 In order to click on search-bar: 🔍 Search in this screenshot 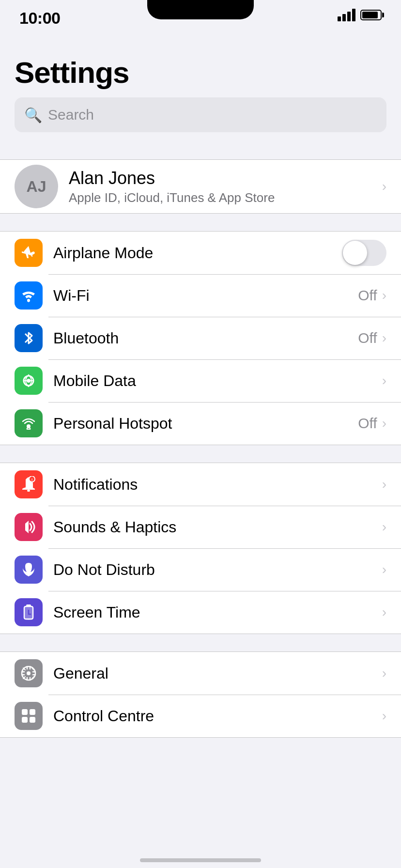, I will do `click(200, 115)`.